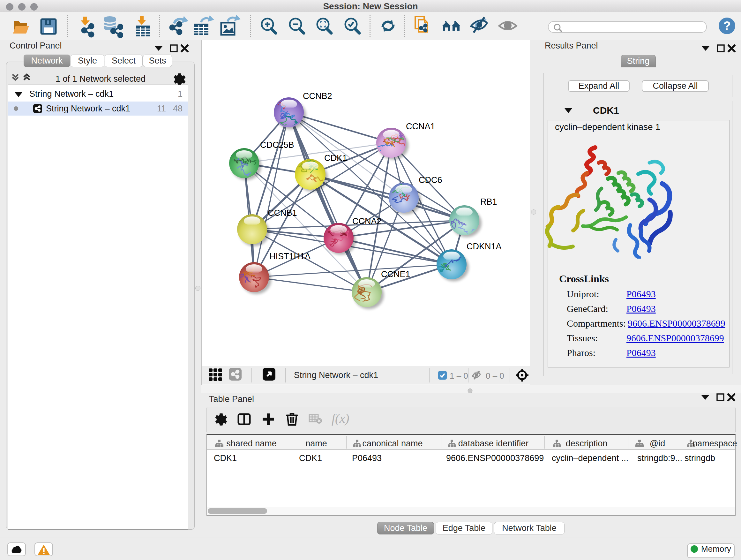  What do you see at coordinates (336, 158) in the screenshot?
I see `svg-text: CDK1` at bounding box center [336, 158].